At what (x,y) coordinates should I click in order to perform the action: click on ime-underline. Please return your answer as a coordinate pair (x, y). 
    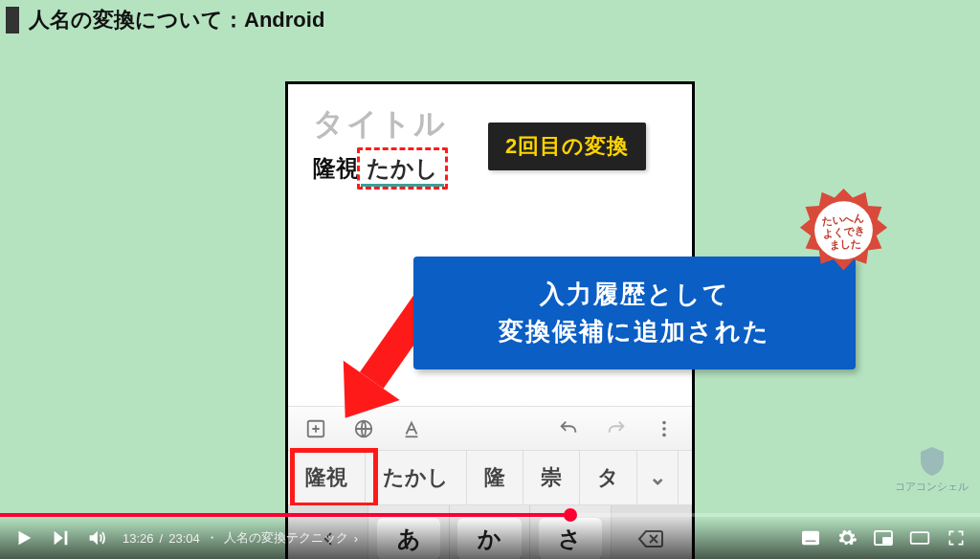
    Looking at the image, I should click on (402, 186).